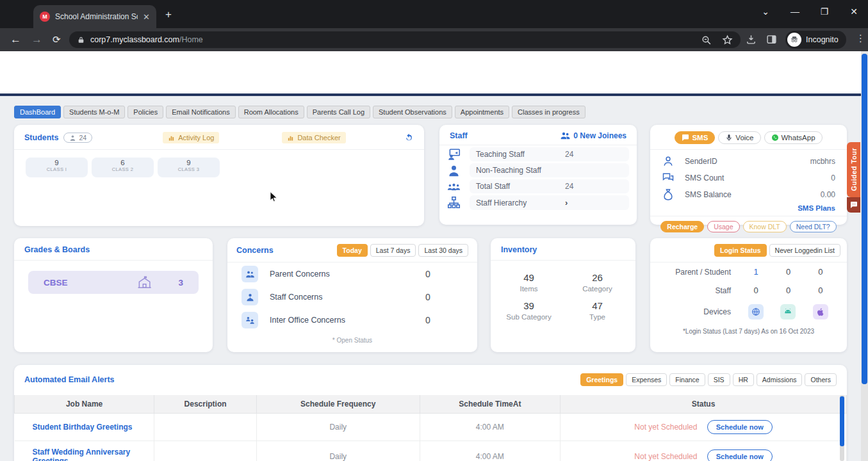 The image size is (868, 461). What do you see at coordinates (751, 40) in the screenshot?
I see `download-icon` at bounding box center [751, 40].